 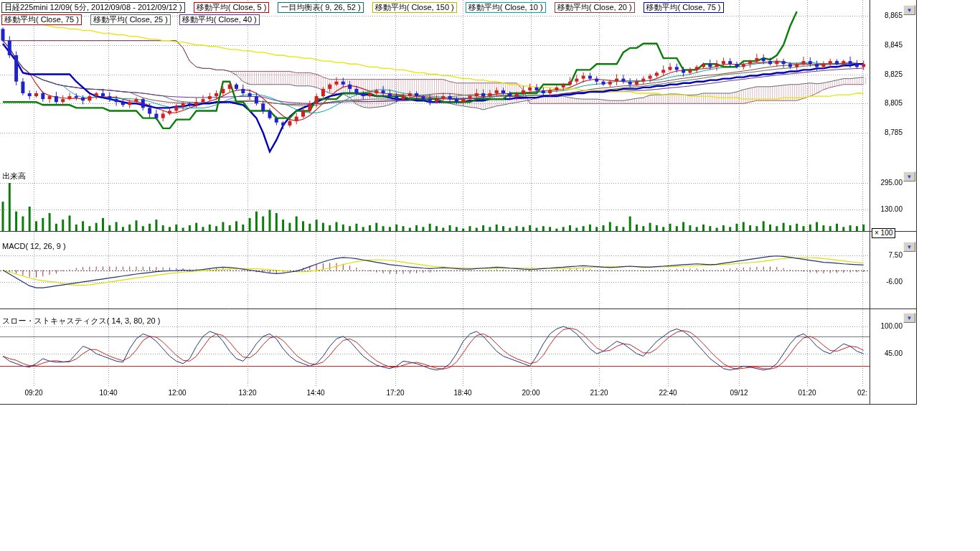 What do you see at coordinates (415, 7) in the screenshot?
I see `legend-item: 移動平均( Close, 150 )` at bounding box center [415, 7].